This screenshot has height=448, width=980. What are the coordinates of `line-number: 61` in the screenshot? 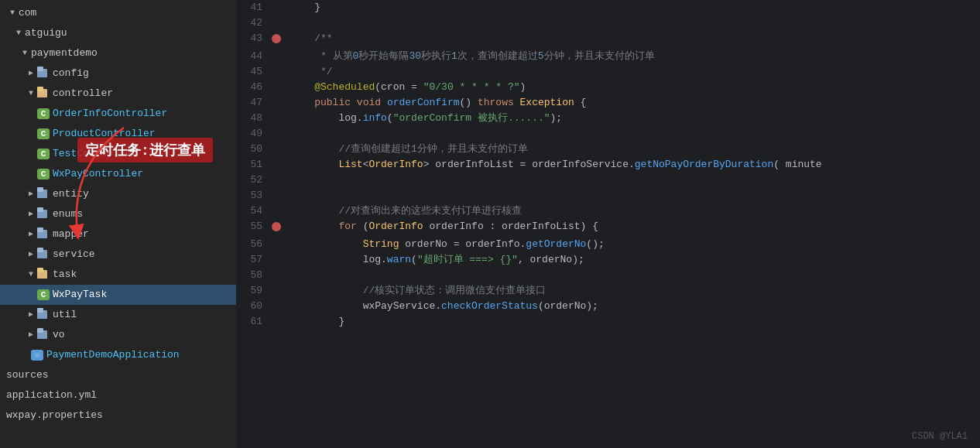 It's located at (254, 322).